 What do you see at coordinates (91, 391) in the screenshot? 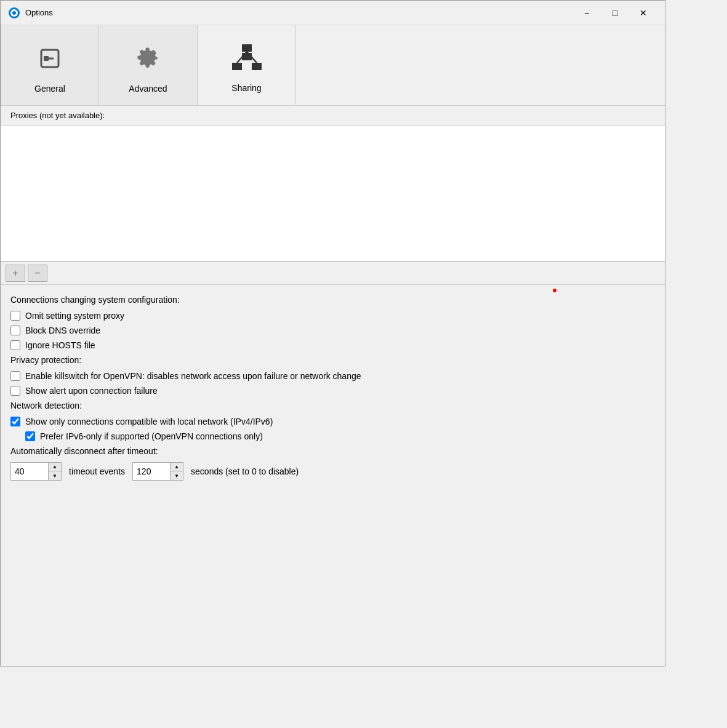
I see `show-alert-label: Show alert upon connection failure` at bounding box center [91, 391].